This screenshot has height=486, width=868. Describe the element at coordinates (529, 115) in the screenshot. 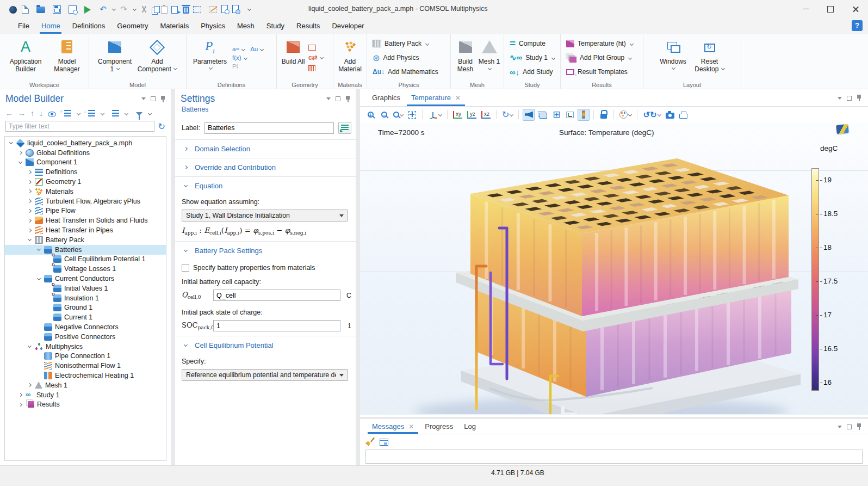

I see `transparency-icon` at that location.